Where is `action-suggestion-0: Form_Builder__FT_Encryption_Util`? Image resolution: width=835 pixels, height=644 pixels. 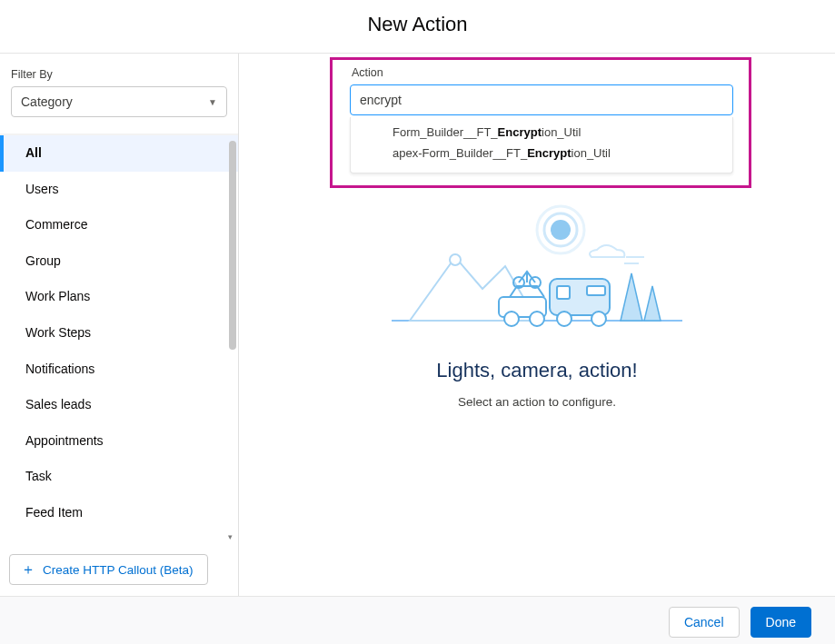 action-suggestion-0: Form_Builder__FT_Encryption_Util is located at coordinates (542, 133).